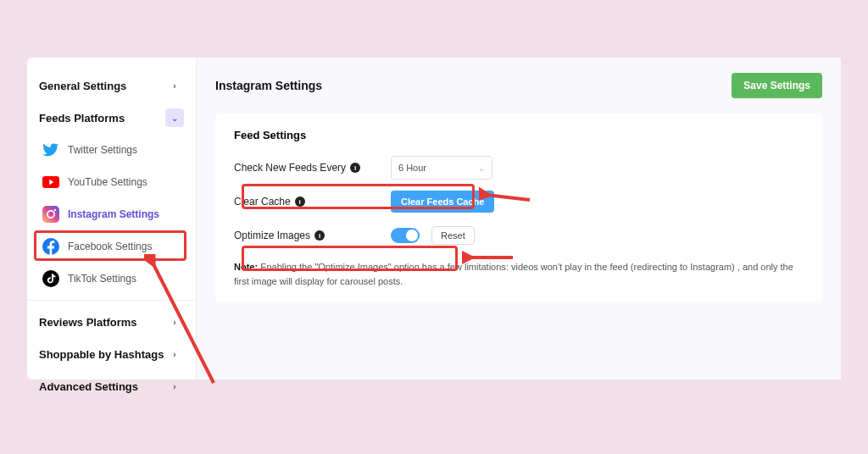 The image size is (868, 454). Describe the element at coordinates (114, 214) in the screenshot. I see `sidebar-item-label: Instagram Settings` at that location.